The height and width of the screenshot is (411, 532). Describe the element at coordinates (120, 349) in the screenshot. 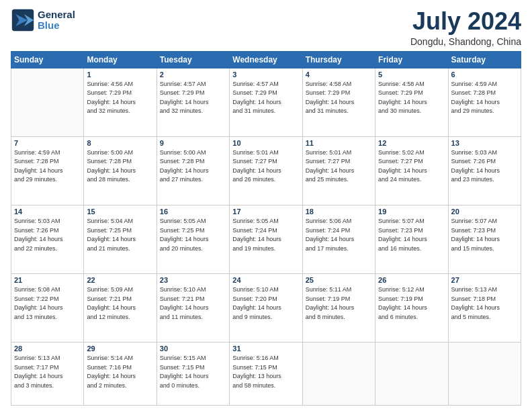

I see `day-number: 29` at that location.